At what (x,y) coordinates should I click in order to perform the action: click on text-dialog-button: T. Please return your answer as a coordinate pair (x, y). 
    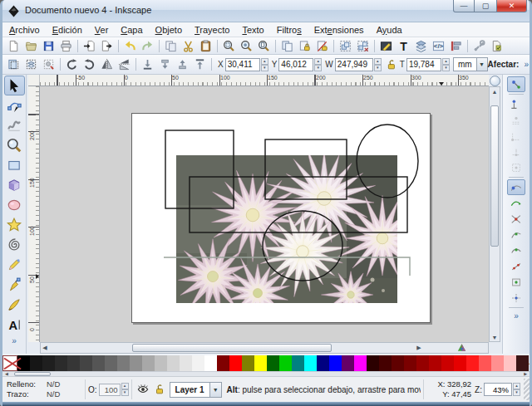
    Looking at the image, I should click on (404, 46).